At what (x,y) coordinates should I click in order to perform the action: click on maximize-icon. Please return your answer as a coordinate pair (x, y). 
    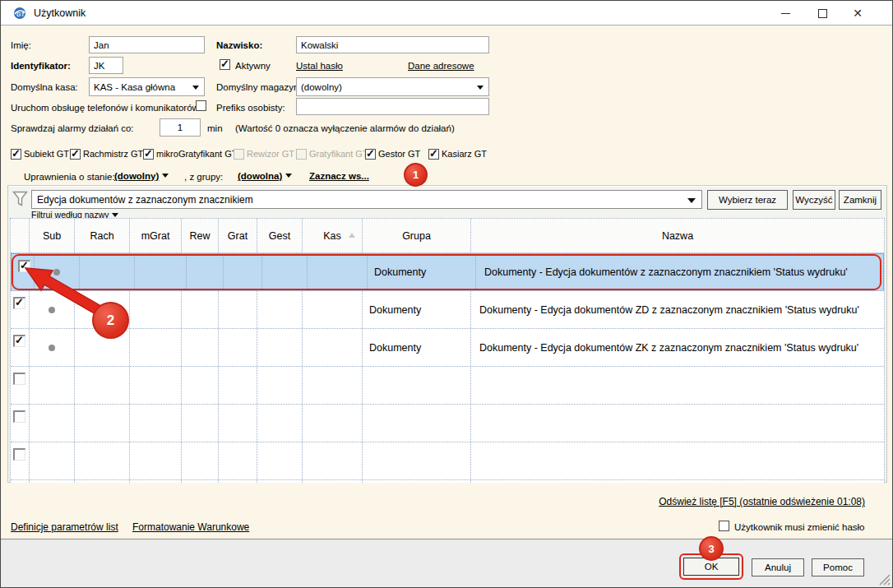
    Looking at the image, I should click on (822, 13).